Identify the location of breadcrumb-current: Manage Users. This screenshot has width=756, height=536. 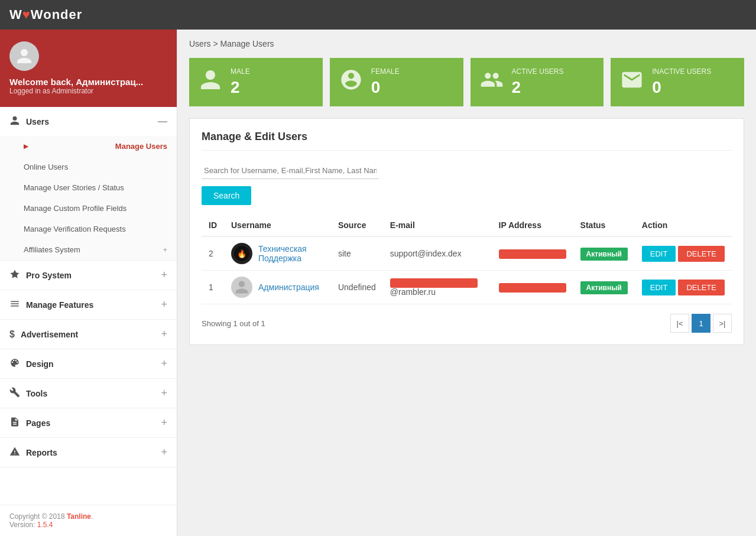
(247, 44).